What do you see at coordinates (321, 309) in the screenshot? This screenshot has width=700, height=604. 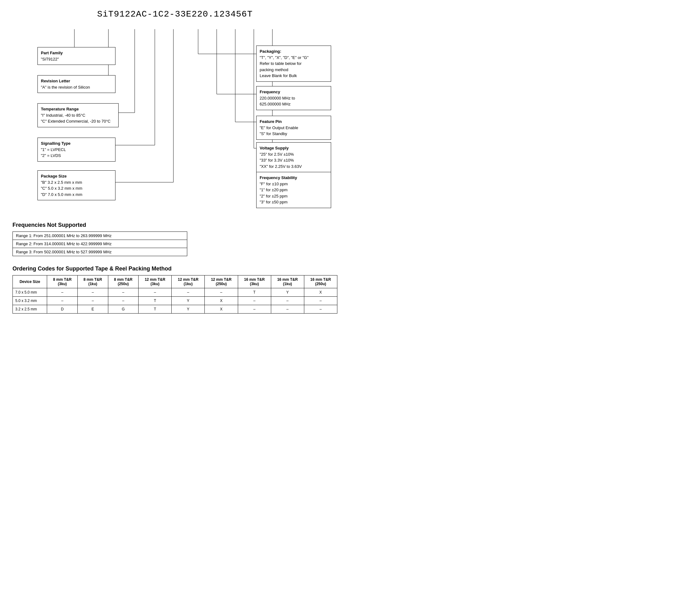 I see `cell-3x2-16mm-250u: –` at bounding box center [321, 309].